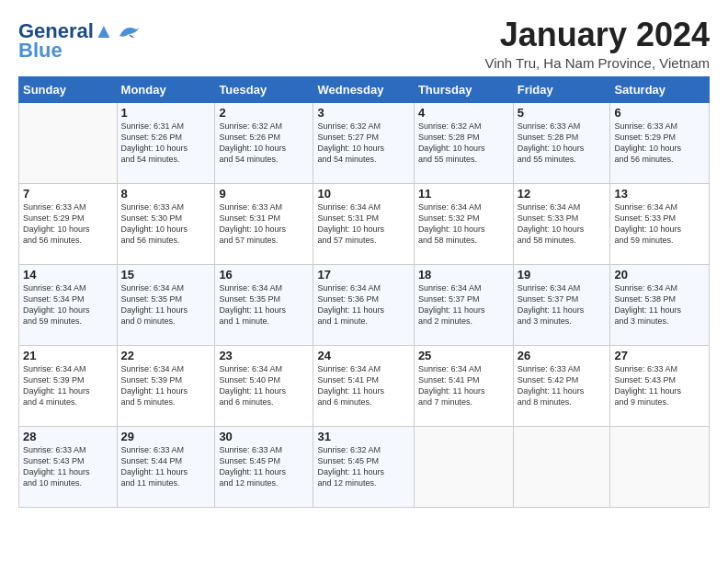  I want to click on calendar-cell: 28Sunrise: 6:33 AM Sunset: 5:43 PM Dayli…, so click(68, 466).